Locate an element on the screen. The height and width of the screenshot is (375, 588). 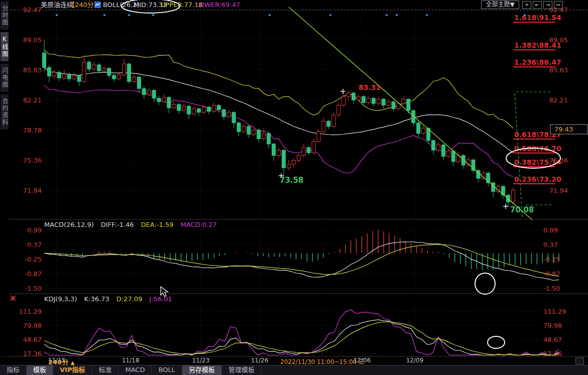
time-axis-date: 12/09 is located at coordinates (415, 360).